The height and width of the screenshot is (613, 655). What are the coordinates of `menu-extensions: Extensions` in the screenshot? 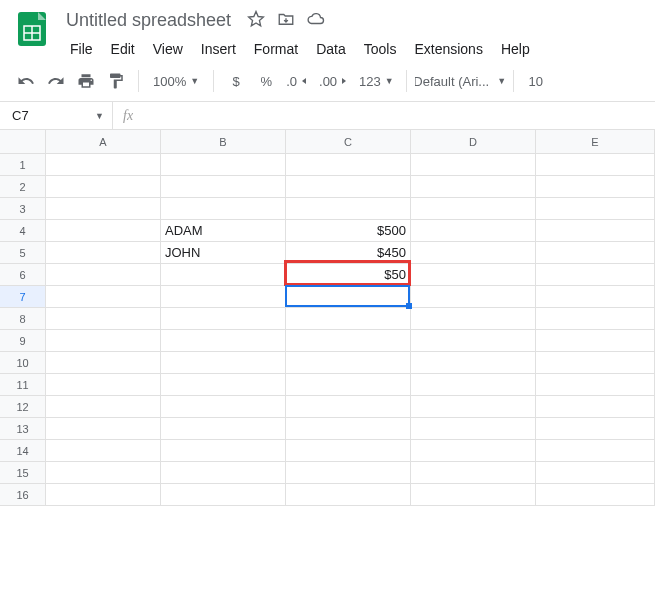 It's located at (448, 49).